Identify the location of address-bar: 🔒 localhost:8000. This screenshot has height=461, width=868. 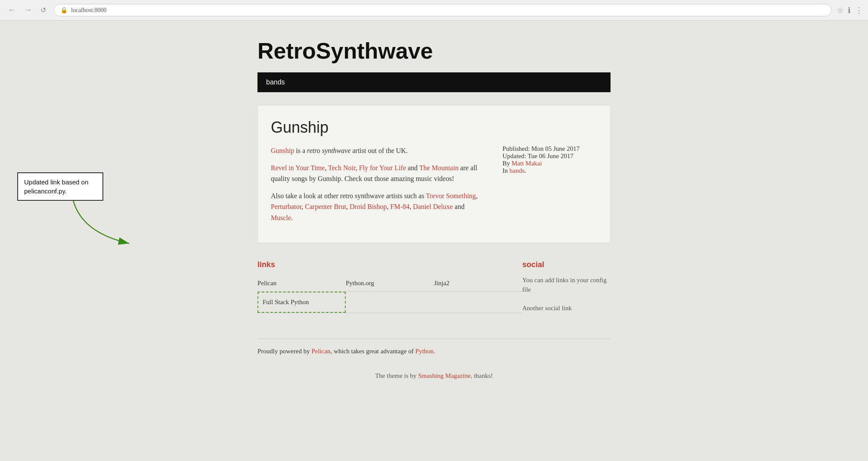
(443, 10).